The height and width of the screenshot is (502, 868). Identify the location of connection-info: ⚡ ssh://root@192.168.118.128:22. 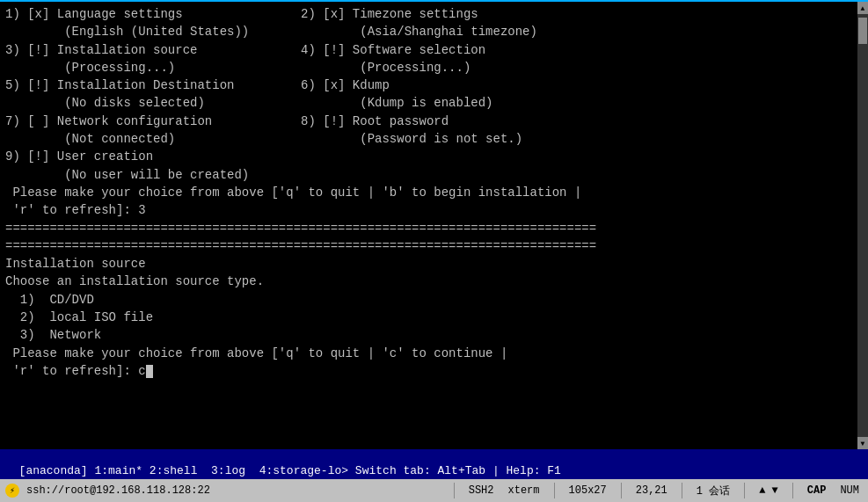
(224, 491).